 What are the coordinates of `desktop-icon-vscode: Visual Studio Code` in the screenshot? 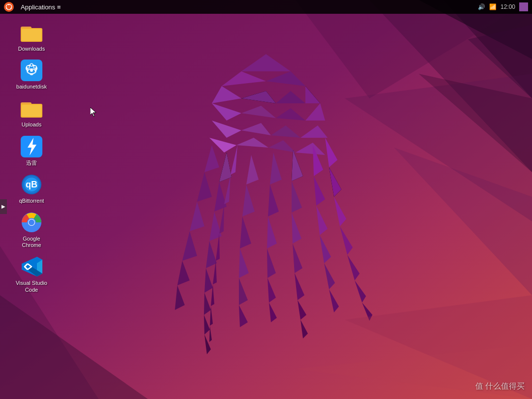 It's located at (32, 274).